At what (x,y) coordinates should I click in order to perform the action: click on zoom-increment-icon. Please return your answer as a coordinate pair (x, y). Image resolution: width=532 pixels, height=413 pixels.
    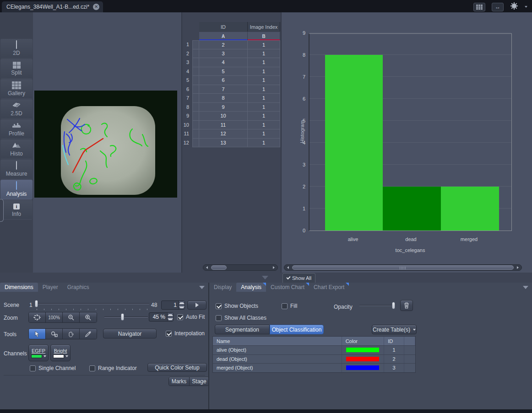
    Looking at the image, I should click on (170, 315).